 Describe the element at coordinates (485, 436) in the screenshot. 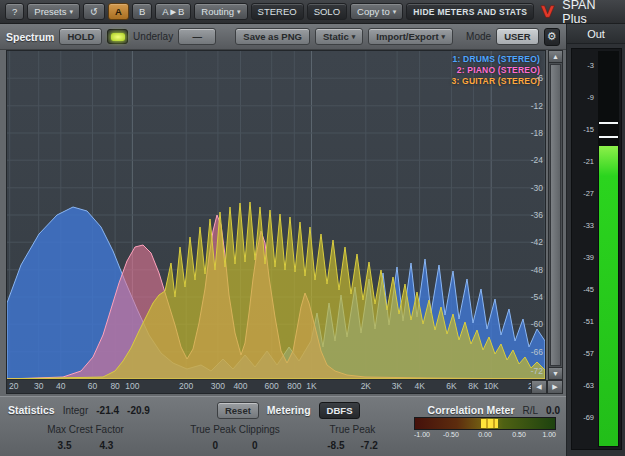

I see `correlation-scale: -1.00-0.500.000.501.00` at that location.